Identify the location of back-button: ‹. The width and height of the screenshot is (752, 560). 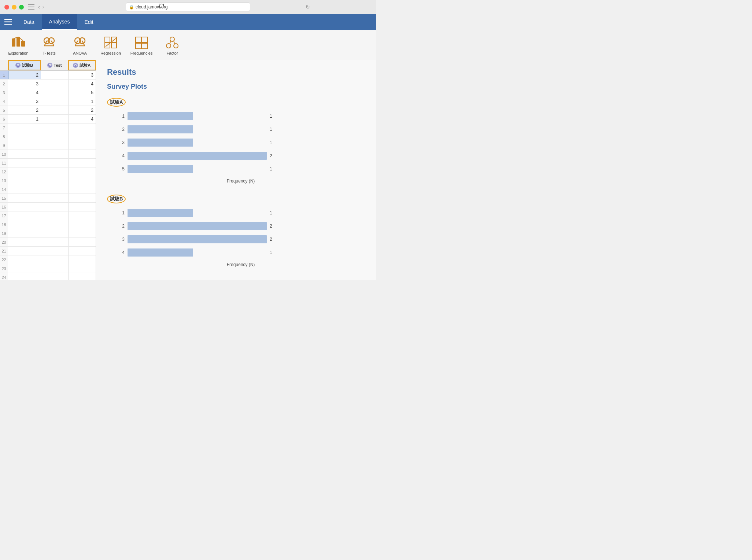
(39, 7).